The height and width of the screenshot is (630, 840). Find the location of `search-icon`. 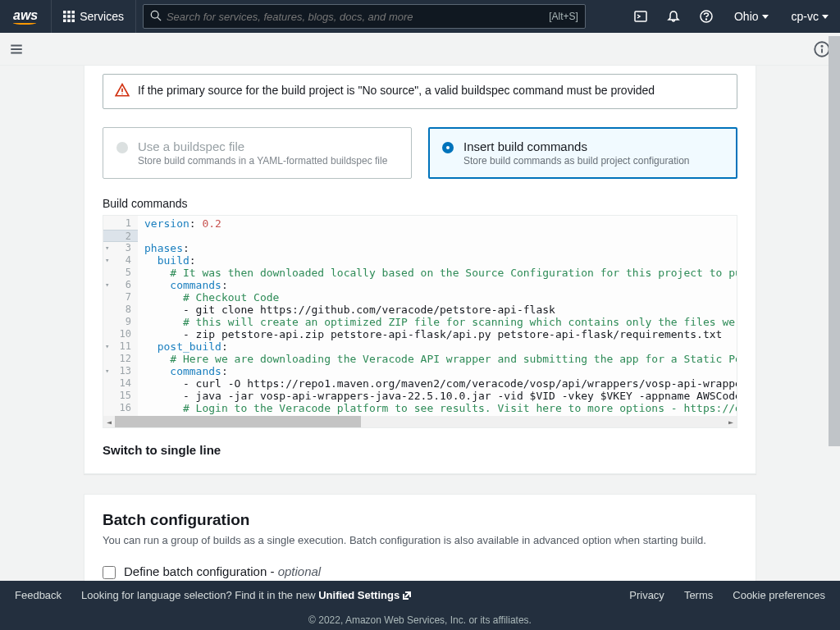

search-icon is located at coordinates (156, 16).